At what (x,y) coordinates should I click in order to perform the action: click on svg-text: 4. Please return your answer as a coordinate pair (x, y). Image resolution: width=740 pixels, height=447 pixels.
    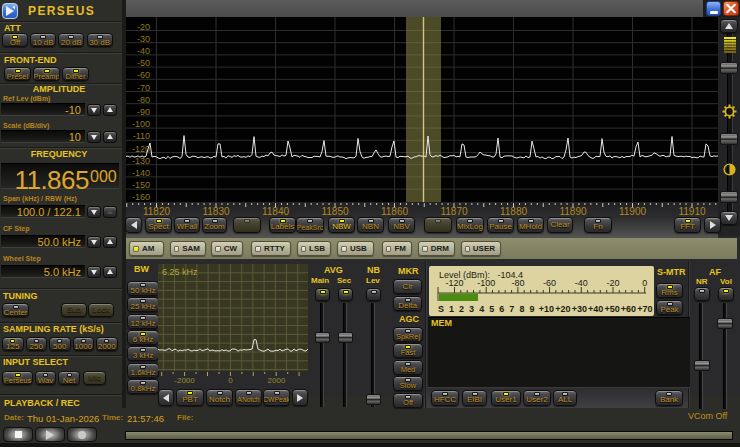
    Looking at the image, I should click on (482, 309).